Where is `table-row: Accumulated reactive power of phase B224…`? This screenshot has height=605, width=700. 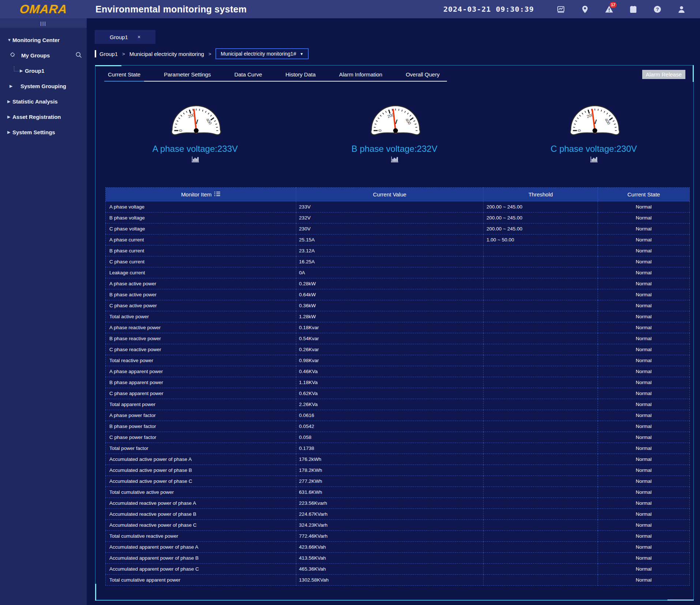
table-row: Accumulated reactive power of phase B224… is located at coordinates (398, 514).